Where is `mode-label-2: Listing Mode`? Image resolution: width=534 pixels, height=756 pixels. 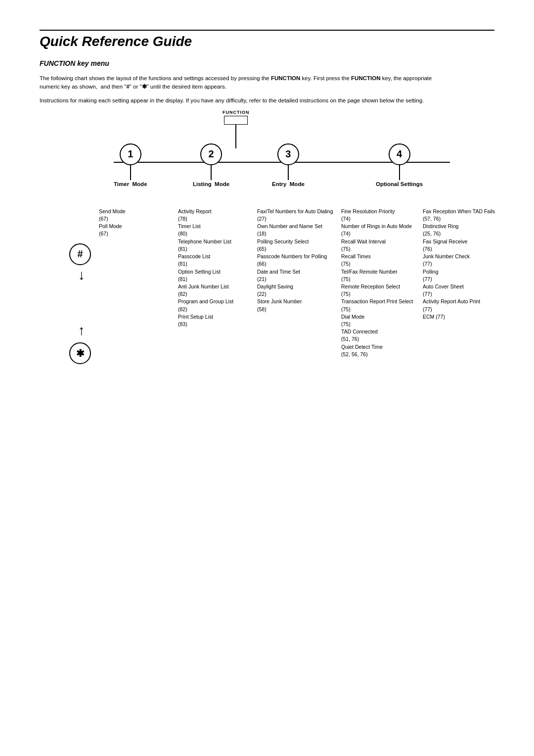 mode-label-2: Listing Mode is located at coordinates (211, 184).